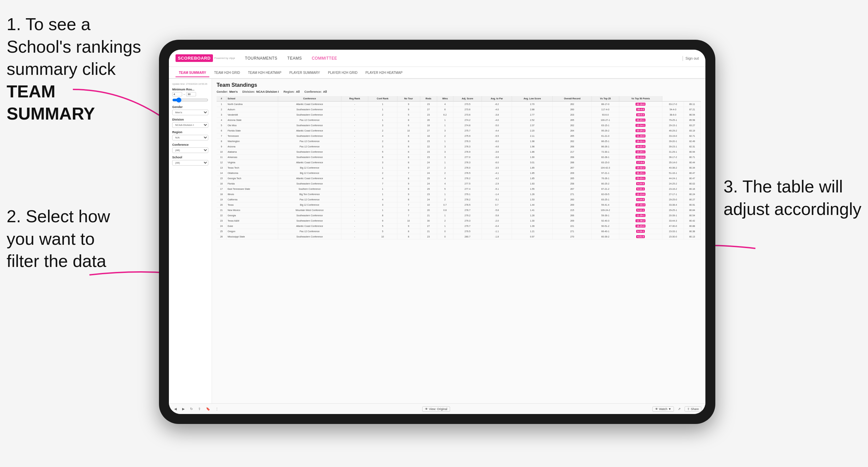  What do you see at coordinates (673, 131) in the screenshot?
I see `table-cell: 46-29-2` at bounding box center [673, 131].